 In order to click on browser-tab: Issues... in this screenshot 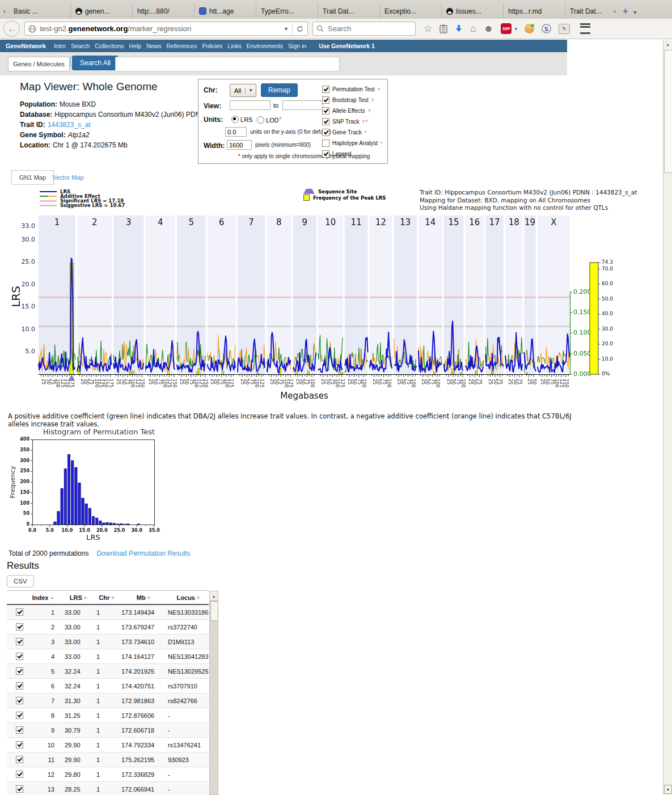, I will do `click(473, 11)`.